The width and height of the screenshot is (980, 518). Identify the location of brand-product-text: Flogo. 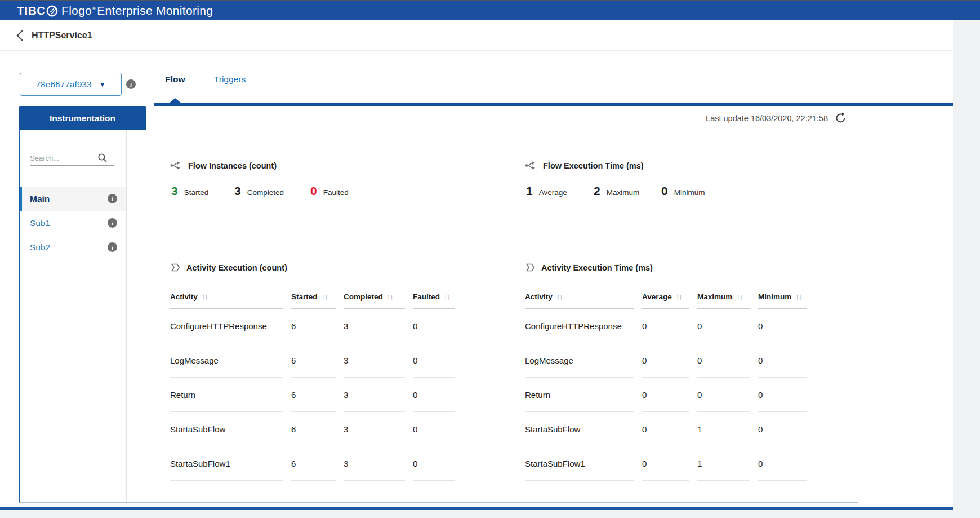
(77, 11).